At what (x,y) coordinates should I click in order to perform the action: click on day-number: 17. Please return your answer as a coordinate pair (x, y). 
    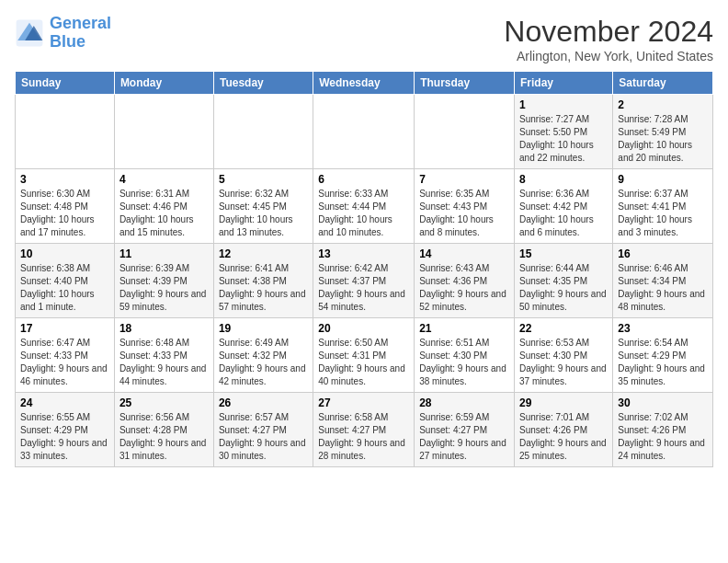
    Looking at the image, I should click on (64, 328).